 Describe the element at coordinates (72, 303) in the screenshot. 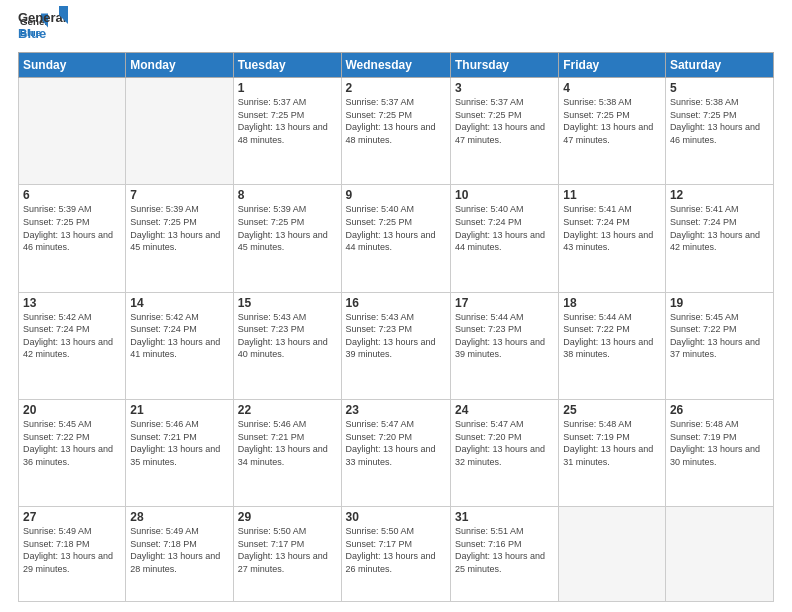

I see `day-number: 13` at that location.